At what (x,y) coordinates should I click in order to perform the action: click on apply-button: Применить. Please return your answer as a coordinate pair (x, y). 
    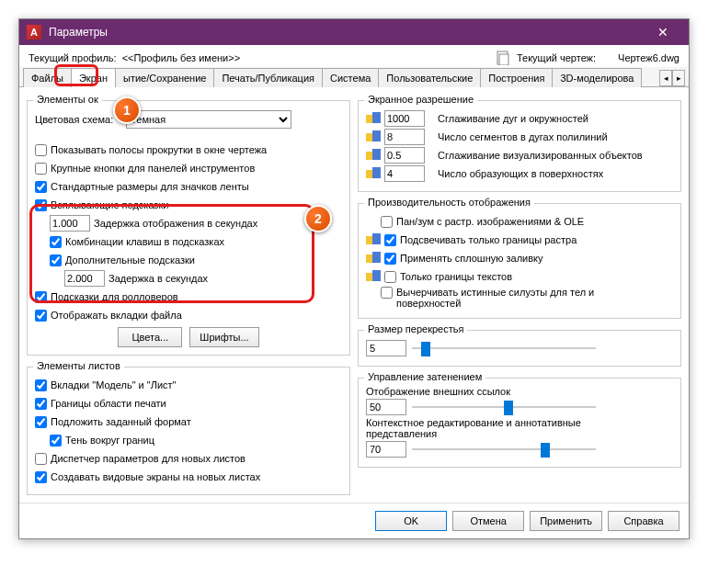
    Looking at the image, I should click on (566, 521).